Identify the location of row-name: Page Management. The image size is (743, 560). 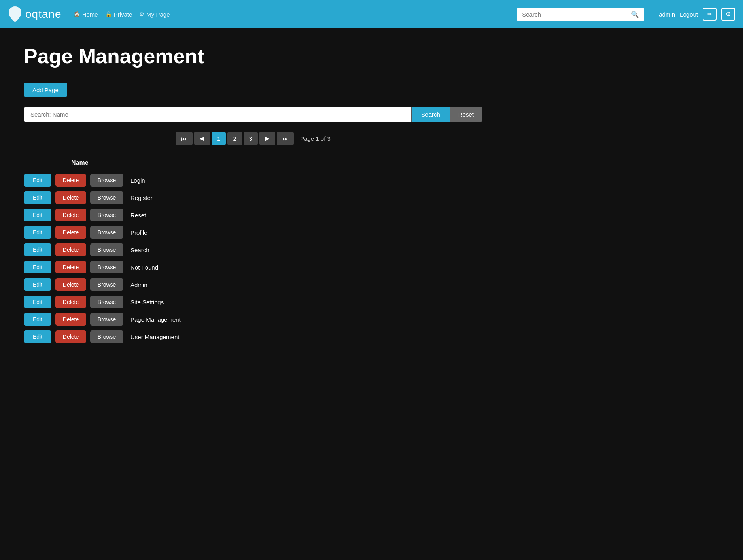
(156, 319).